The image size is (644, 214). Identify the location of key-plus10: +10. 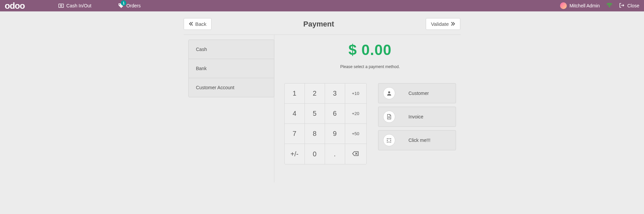
(356, 94).